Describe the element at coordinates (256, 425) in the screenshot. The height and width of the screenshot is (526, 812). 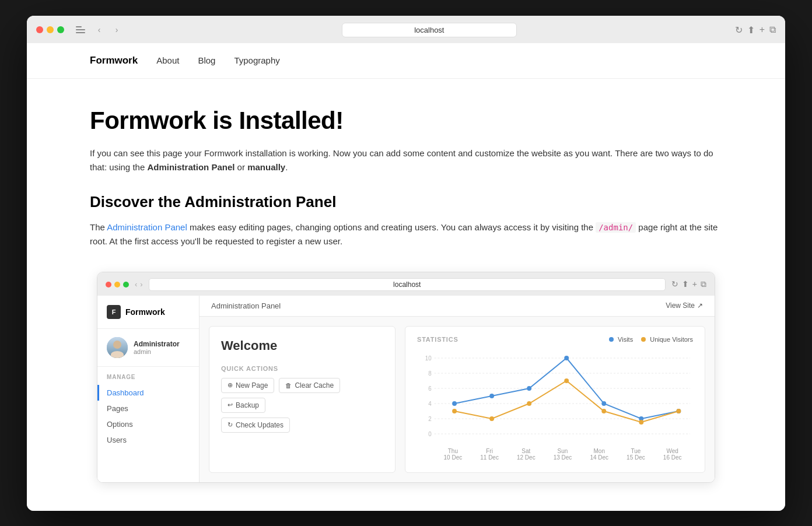
I see `check-updates-button: ↻ Check Updates` at that location.